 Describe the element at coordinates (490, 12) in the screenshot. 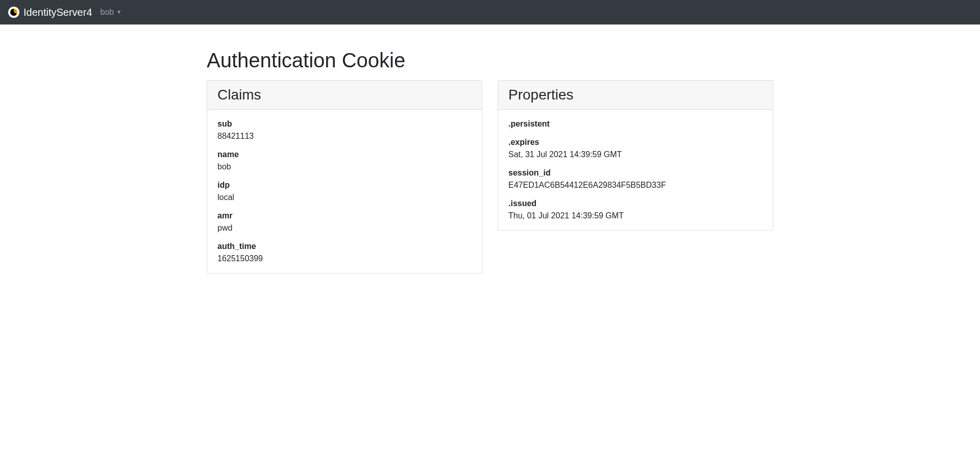

I see `navbar: IdentityServer4 bob ▼` at that location.